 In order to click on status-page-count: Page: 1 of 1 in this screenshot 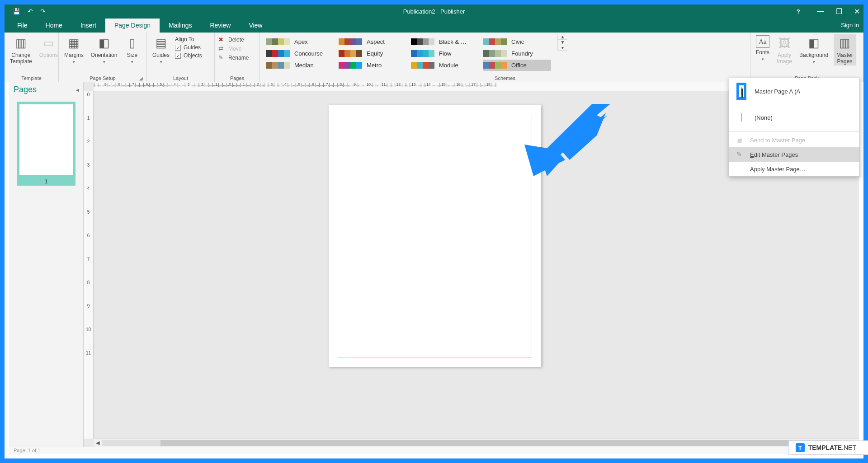, I will do `click(27, 451)`.